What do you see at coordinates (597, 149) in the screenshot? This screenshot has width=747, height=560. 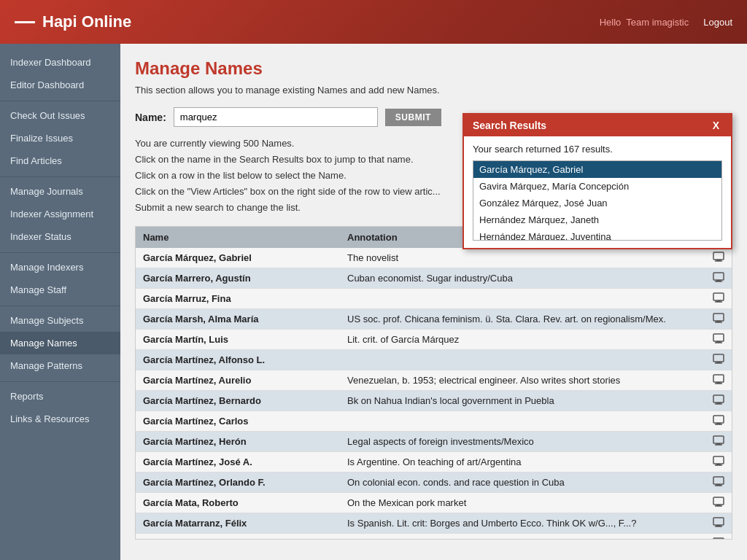 I see `popup-result-count: Your search returned 167 results.` at bounding box center [597, 149].